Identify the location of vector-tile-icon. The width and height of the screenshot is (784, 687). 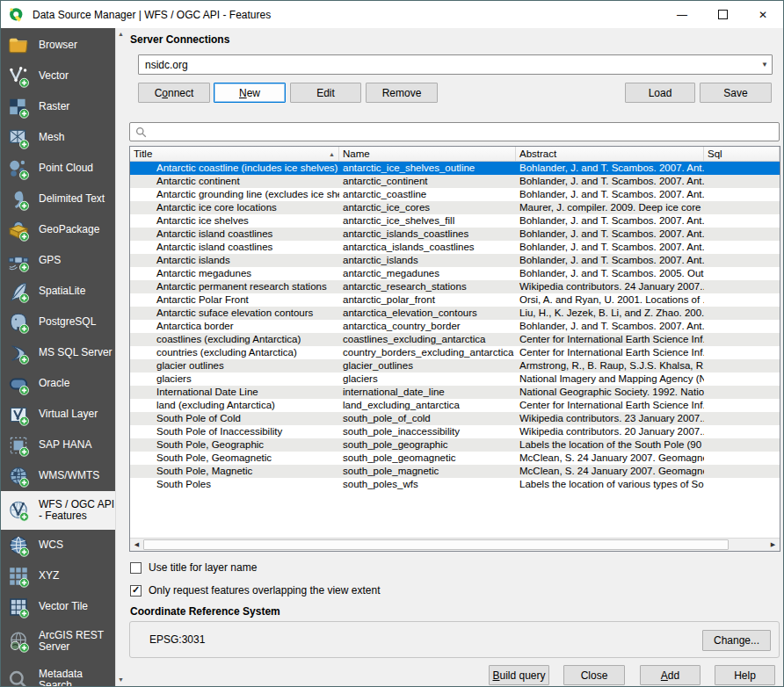
(18, 607).